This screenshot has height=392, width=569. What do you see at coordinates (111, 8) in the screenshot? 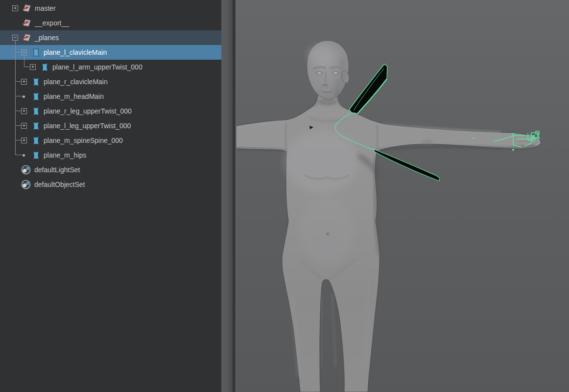
I see `outliner-item-master: + master` at bounding box center [111, 8].